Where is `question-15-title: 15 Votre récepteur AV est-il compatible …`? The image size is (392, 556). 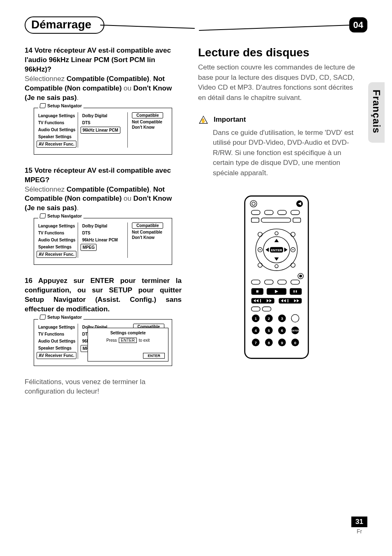
question-15-title: 15 Votre récepteur AV est-il compatible … is located at coordinates (98, 175).